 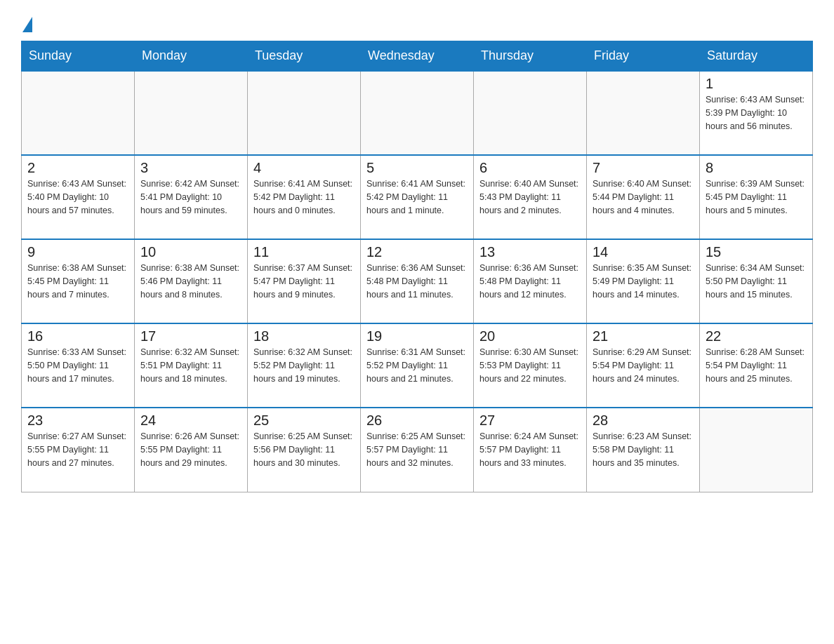 I want to click on day-number: 2, so click(x=78, y=168).